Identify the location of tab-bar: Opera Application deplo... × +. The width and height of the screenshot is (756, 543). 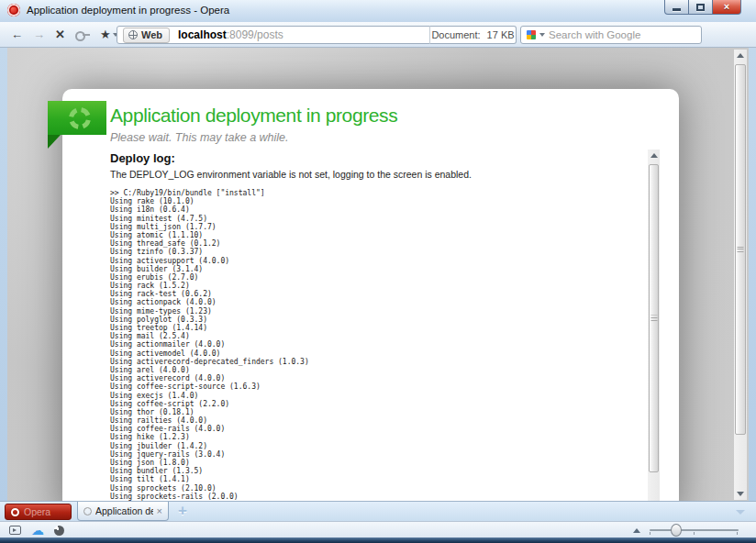
(378, 511).